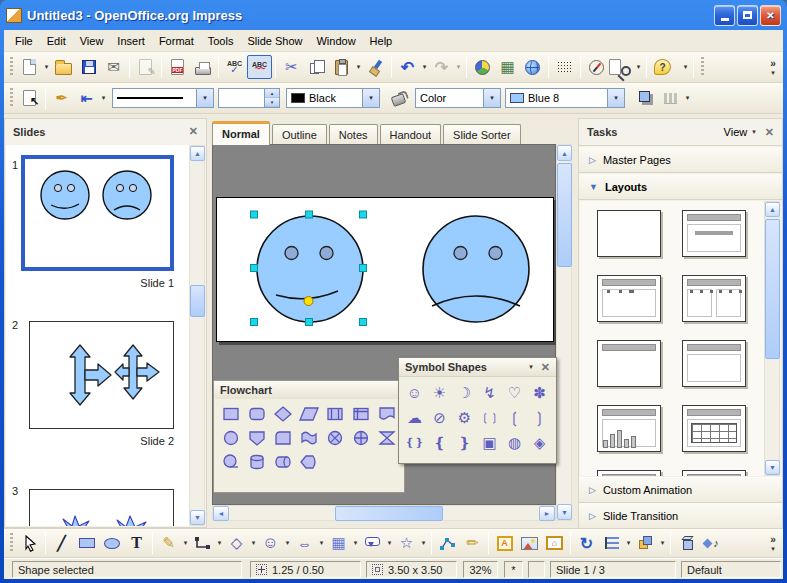 Image resolution: width=787 pixels, height=583 pixels. What do you see at coordinates (335, 414) in the screenshot?
I see `flowchart-predefined-process` at bounding box center [335, 414].